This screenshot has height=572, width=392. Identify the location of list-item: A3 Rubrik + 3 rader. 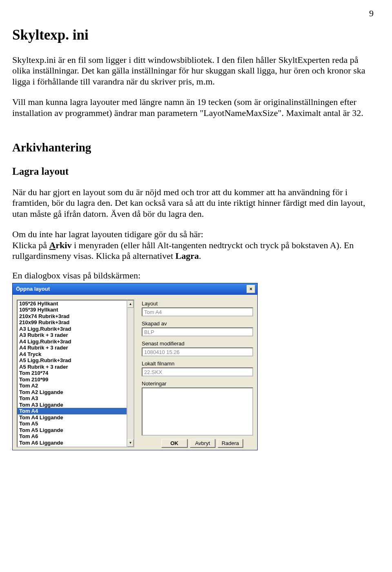
(72, 335).